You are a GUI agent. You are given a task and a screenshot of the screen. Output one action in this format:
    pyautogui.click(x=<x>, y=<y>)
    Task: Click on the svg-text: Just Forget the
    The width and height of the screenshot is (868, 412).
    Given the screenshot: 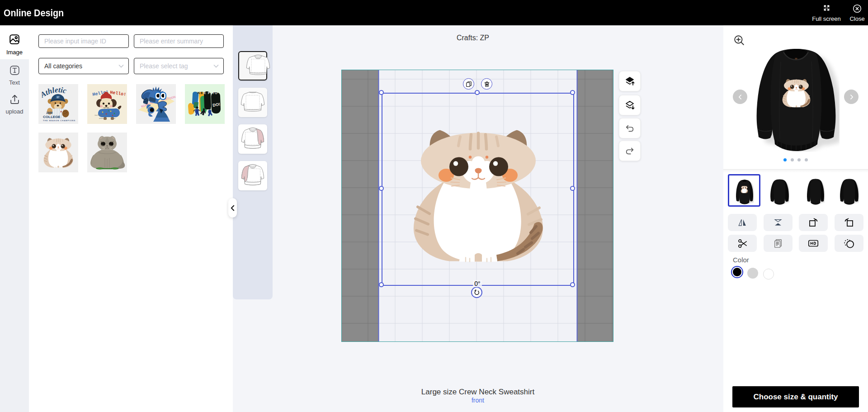 What is the action you would take?
    pyautogui.click(x=100, y=115)
    